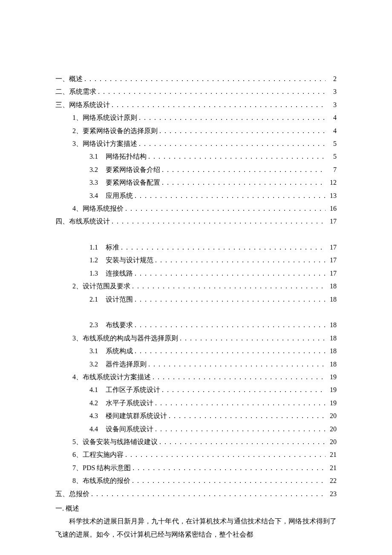  What do you see at coordinates (130, 260) in the screenshot?
I see `toc-entry-title: 安装与设计规范` at bounding box center [130, 260].